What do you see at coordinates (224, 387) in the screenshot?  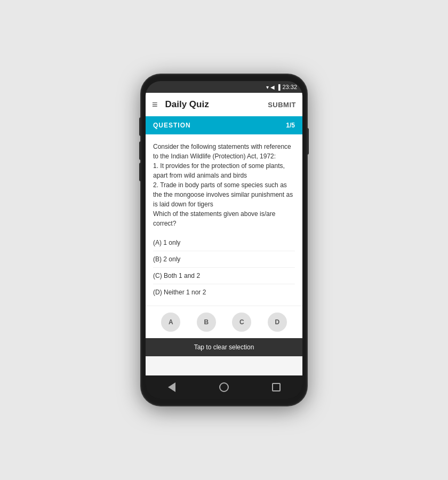 I see `home-icon` at bounding box center [224, 387].